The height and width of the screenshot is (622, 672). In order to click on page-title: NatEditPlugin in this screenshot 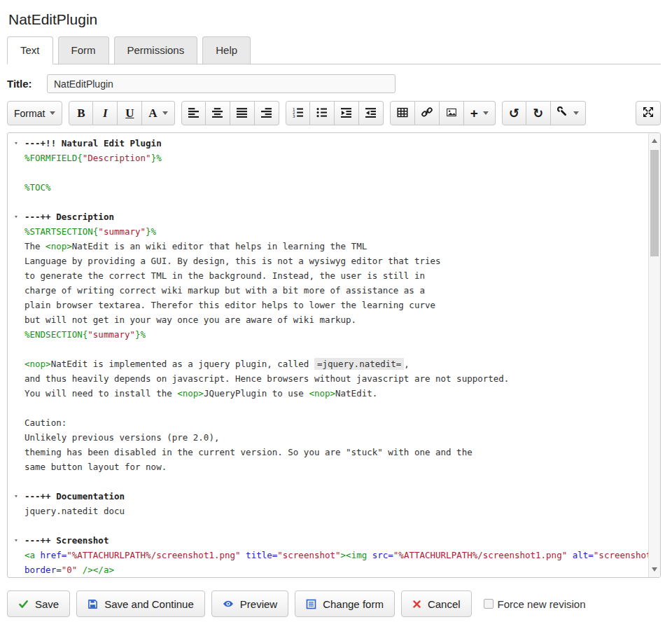, I will do `click(335, 20)`.